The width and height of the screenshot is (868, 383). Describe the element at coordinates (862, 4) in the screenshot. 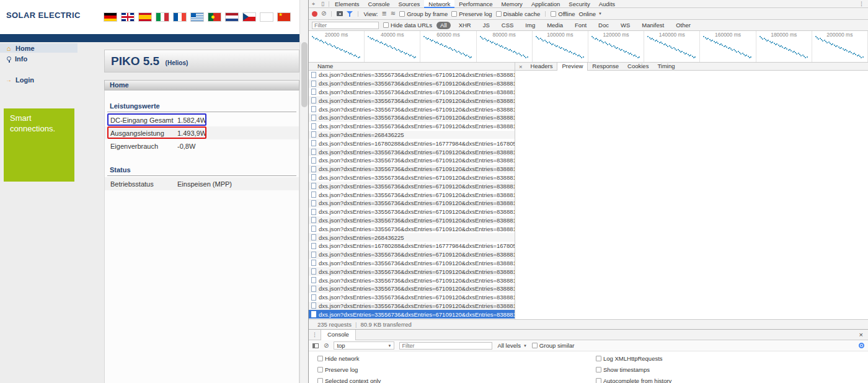

I see `devtools-menu-icon: ⋮` at that location.